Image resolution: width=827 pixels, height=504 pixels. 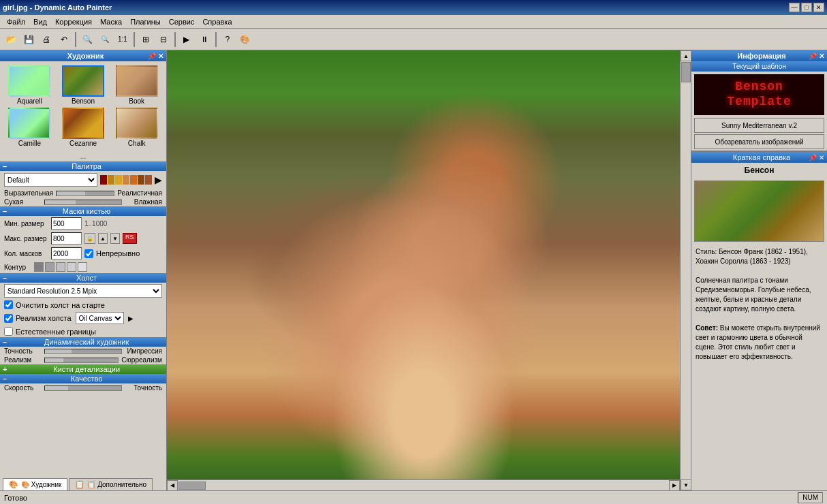 I want to click on thumb-book: Book, so click(x=136, y=85).